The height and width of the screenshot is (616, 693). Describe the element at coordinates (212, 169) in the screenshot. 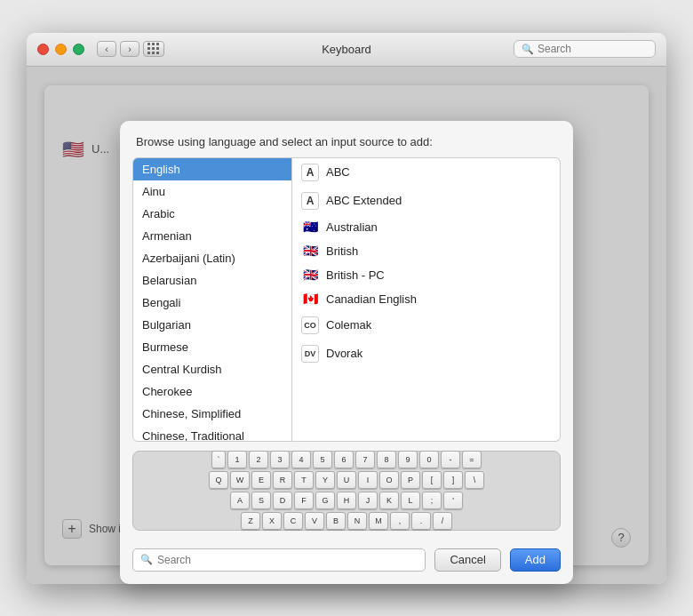

I see `lang-item-english: English` at that location.